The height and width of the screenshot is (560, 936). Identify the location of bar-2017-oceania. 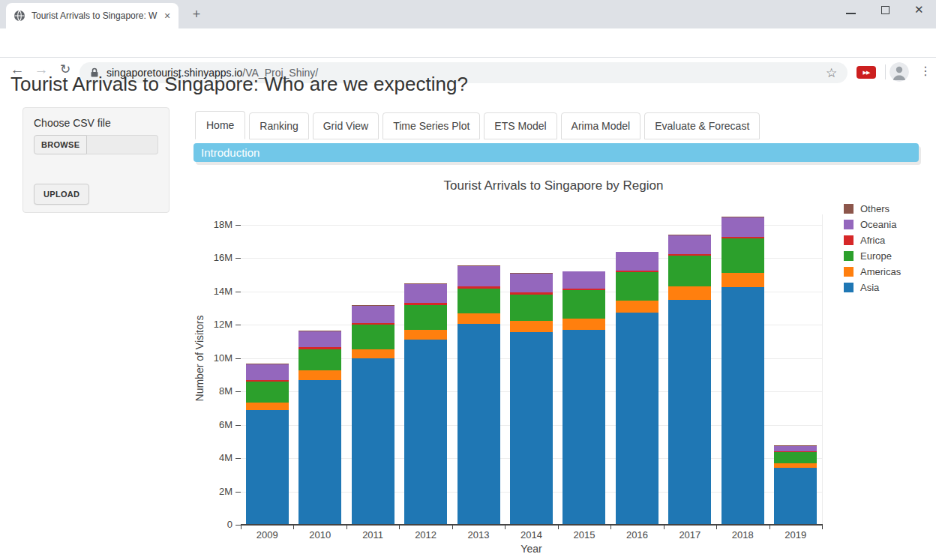
(690, 244).